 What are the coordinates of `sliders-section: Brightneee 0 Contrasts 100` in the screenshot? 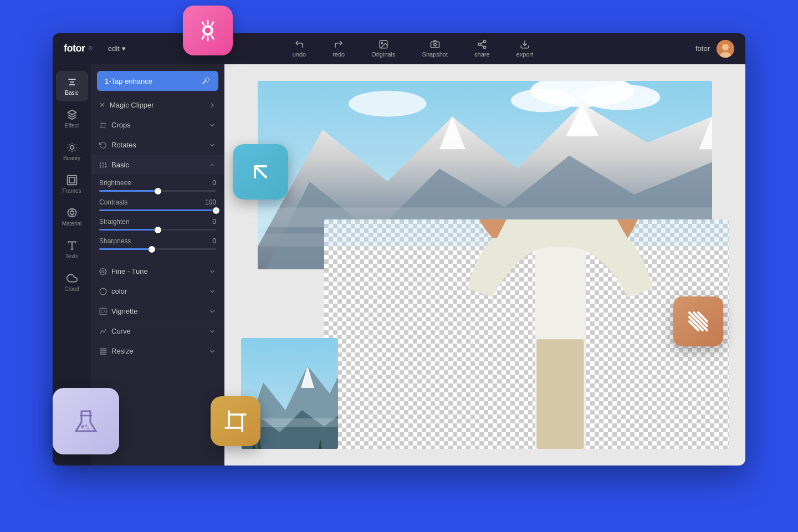 It's located at (157, 218).